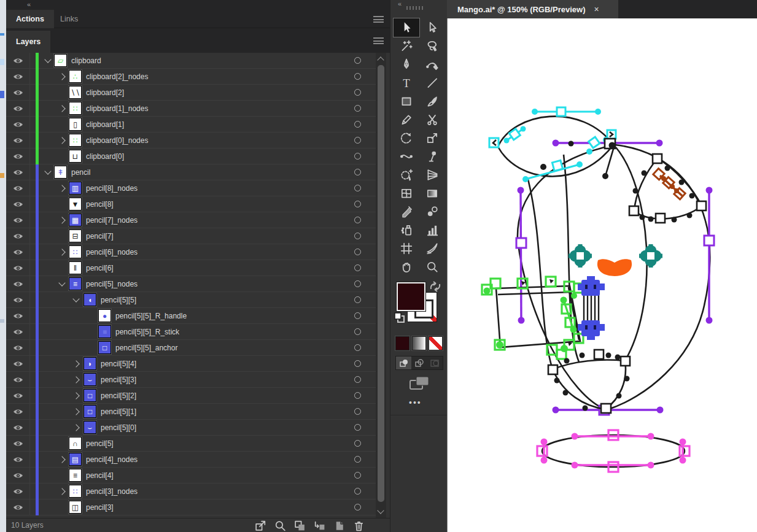 The height and width of the screenshot is (532, 757). What do you see at coordinates (406, 101) in the screenshot?
I see `rectangle-tool` at bounding box center [406, 101].